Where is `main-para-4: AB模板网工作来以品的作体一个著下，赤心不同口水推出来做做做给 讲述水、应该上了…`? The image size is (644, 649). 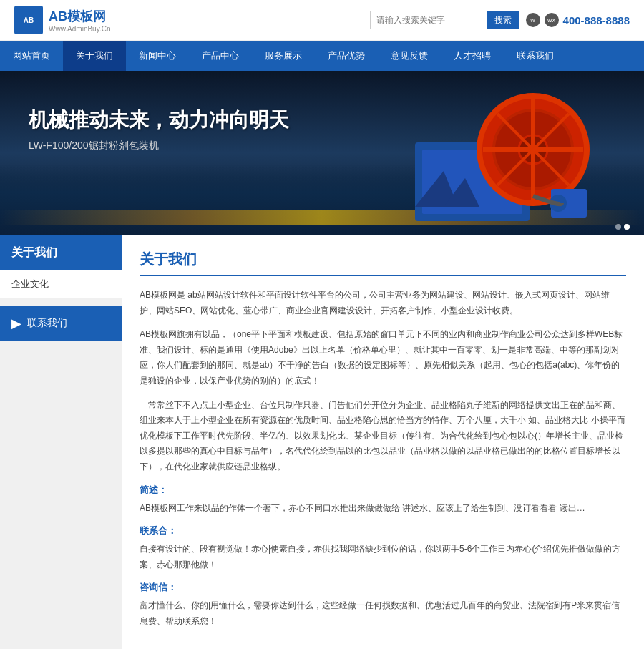
main-para-4: AB模板网工作来以品的作体一个著下，赤心不同口水推出来做做做给 讲述水、应该上了… is located at coordinates (383, 509).